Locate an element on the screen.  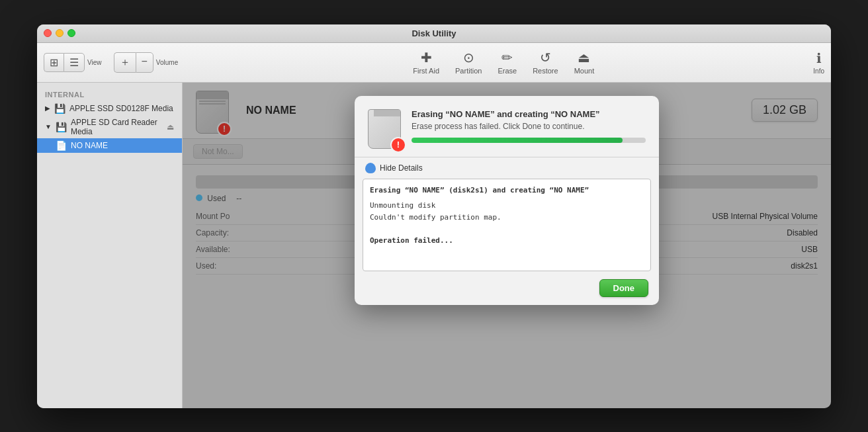
sidebar-item-apple-sd-reader: ▼ 💾 APPLE SD Card Reader Media ⏏ is located at coordinates (110, 127).